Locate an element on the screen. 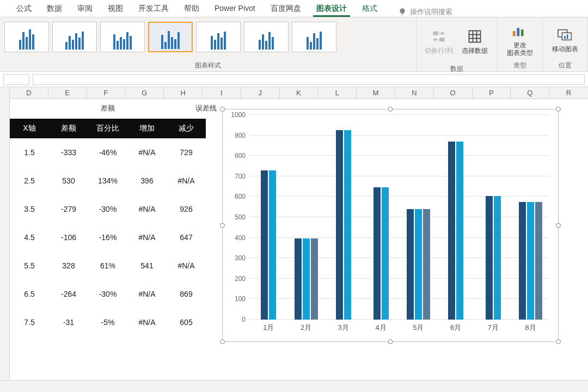  table-cell: -46% is located at coordinates (108, 152).